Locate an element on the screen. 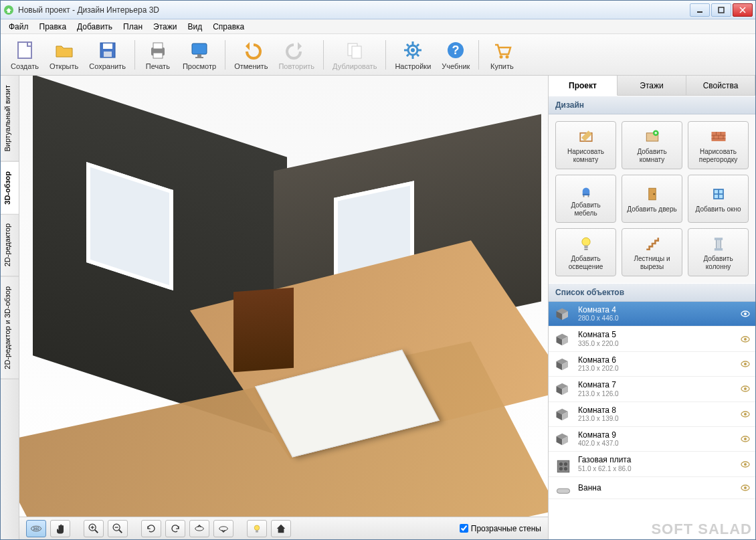 The width and height of the screenshot is (756, 540). transparent-walls-checkbox: Прозрачные стены is located at coordinates (500, 529).